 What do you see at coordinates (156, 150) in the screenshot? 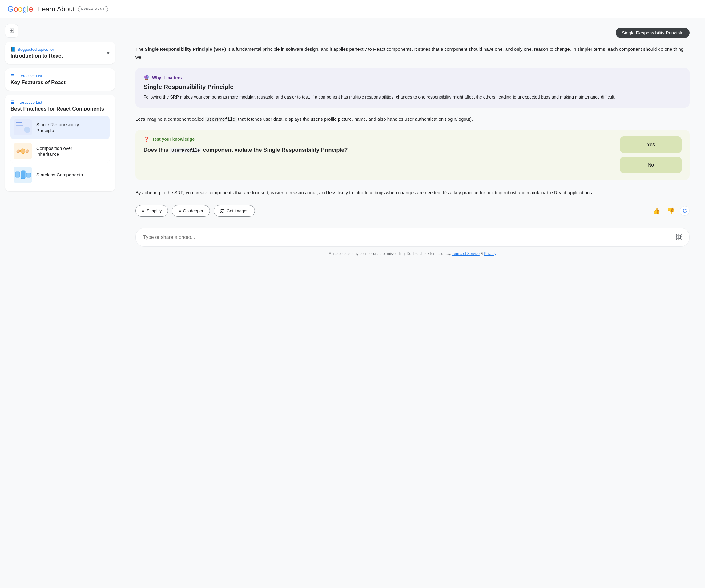
I see `test-q1: Does this` at bounding box center [156, 150].